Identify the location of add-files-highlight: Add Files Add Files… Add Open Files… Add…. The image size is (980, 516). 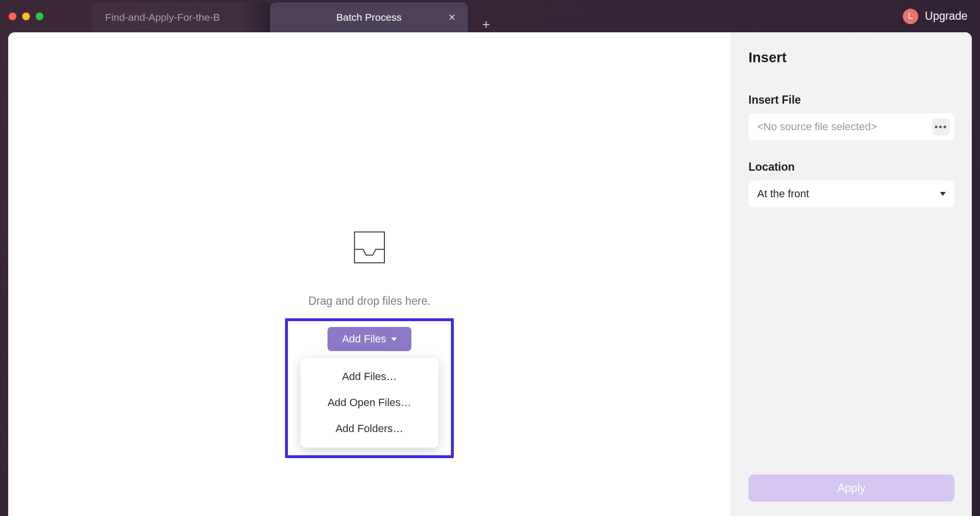
(369, 388).